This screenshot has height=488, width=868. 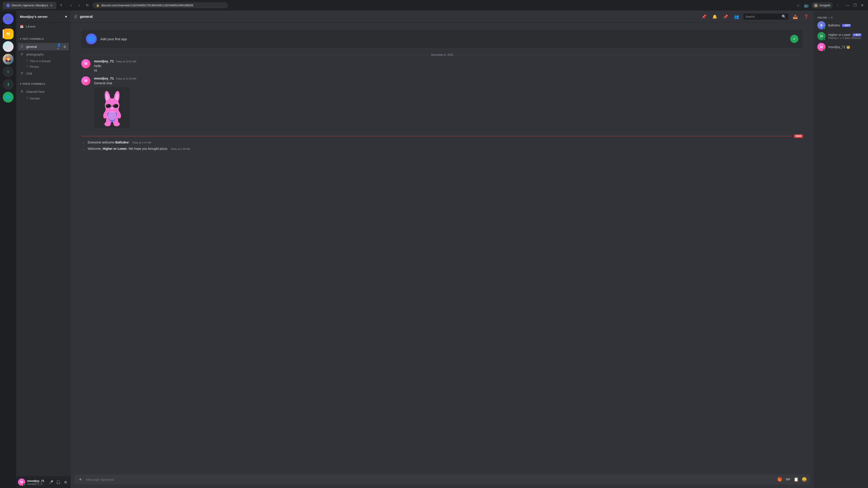 What do you see at coordinates (784, 17) in the screenshot?
I see `search-icon: 🔍` at bounding box center [784, 17].